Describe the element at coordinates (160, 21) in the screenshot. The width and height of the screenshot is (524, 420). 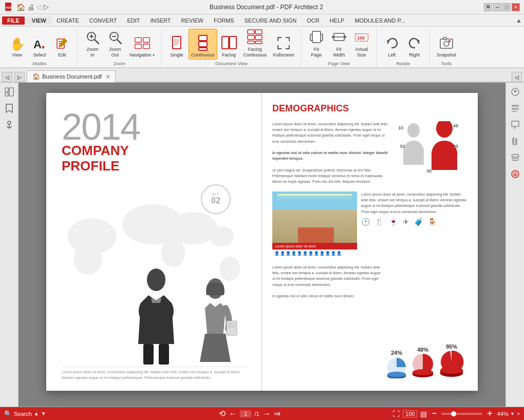
I see `menu-insert: INSERT` at that location.